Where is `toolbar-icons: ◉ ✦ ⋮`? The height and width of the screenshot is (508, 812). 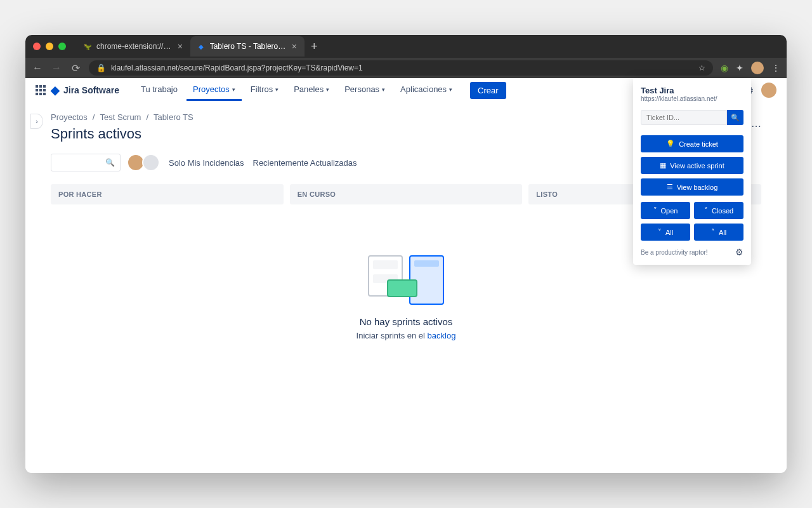 toolbar-icons: ◉ ✦ ⋮ is located at coordinates (750, 68).